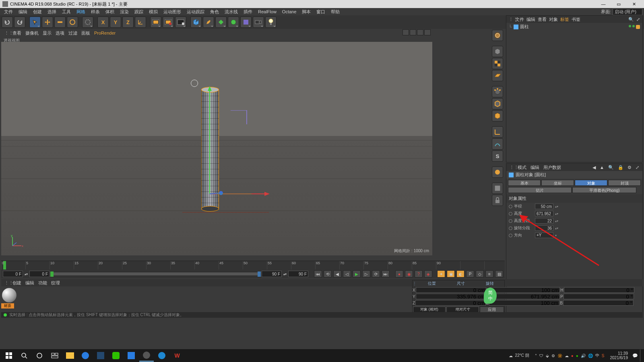  Describe the element at coordinates (419, 274) in the screenshot. I see `key-options: ?` at that location.